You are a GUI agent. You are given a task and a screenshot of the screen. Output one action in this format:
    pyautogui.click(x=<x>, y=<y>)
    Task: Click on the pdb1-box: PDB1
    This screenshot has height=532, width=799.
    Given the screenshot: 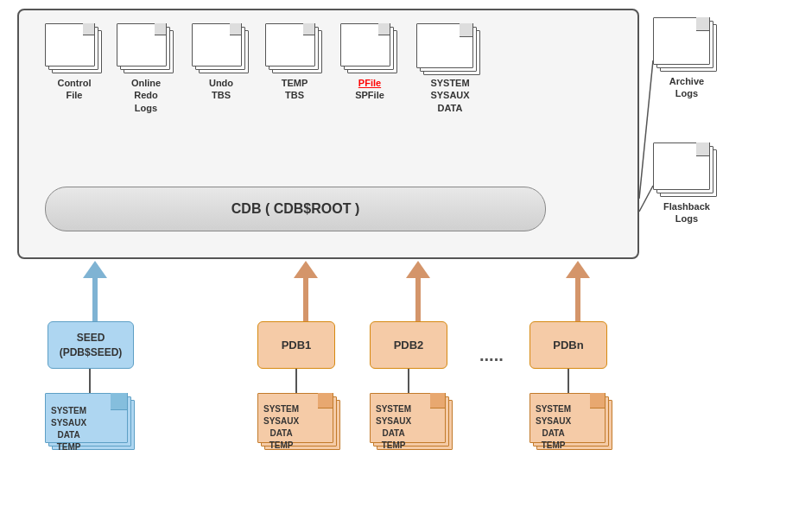 What is the action you would take?
    pyautogui.click(x=296, y=345)
    